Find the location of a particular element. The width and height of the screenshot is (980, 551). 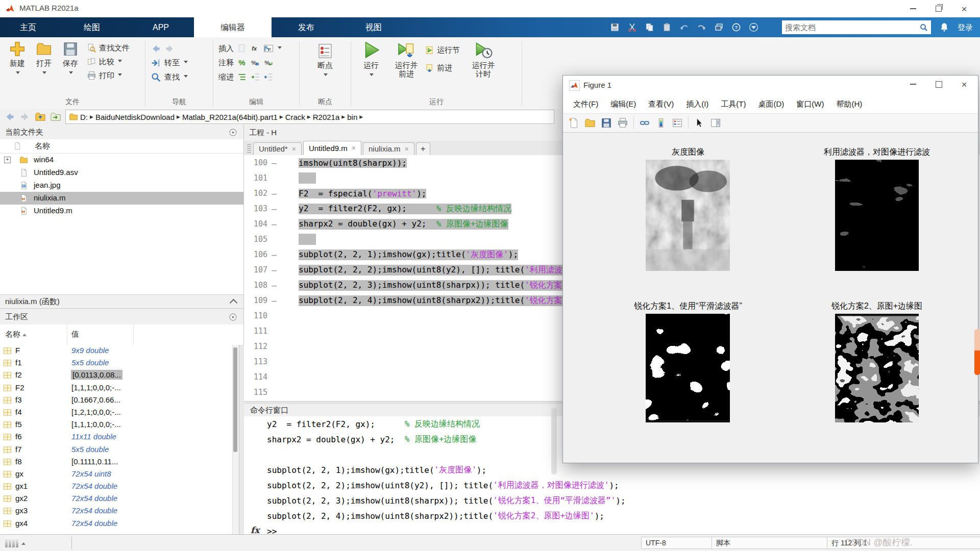

browse-folder-icon is located at coordinates (56, 117).